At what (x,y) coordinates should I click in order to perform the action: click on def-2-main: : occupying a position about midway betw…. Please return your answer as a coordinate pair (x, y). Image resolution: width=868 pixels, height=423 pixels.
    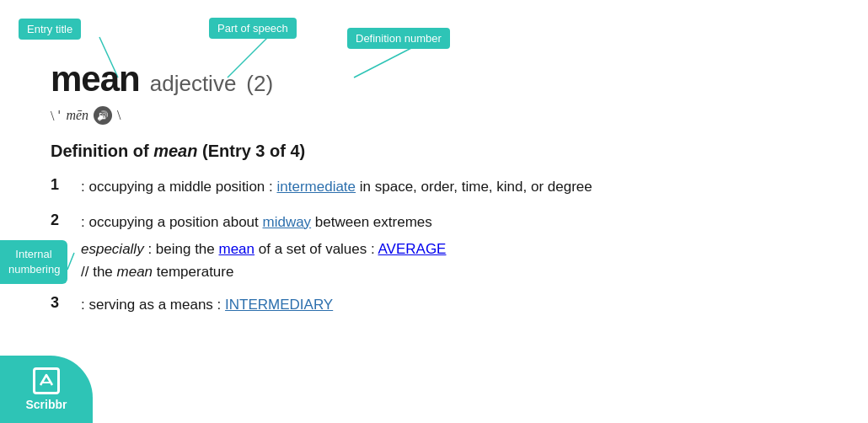
    Looking at the image, I should click on (263, 222).